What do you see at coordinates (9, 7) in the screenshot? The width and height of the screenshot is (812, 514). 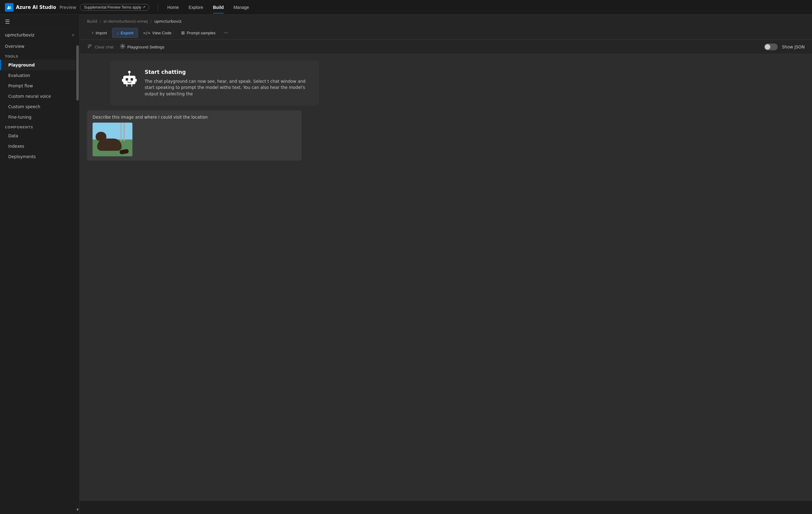 I see `azure-ai-logo-icon` at bounding box center [9, 7].